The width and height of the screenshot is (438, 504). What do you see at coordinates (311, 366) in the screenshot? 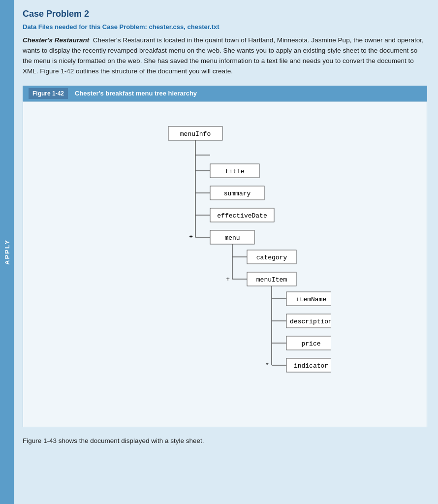
I see `node-indicator: indicator` at bounding box center [311, 366].